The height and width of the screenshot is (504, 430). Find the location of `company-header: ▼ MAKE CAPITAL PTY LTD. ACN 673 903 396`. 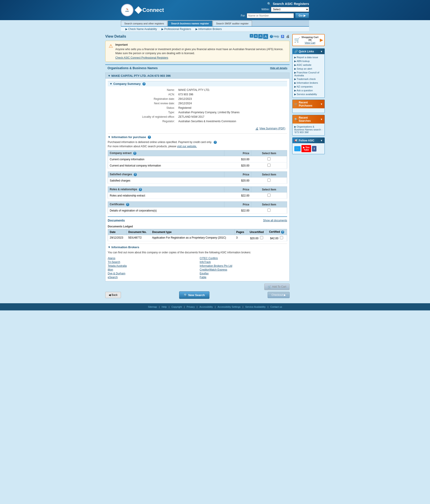

company-header: ▼ MAKE CAPITAL PTY LTD. ACN 673 903 396 is located at coordinates (197, 76).